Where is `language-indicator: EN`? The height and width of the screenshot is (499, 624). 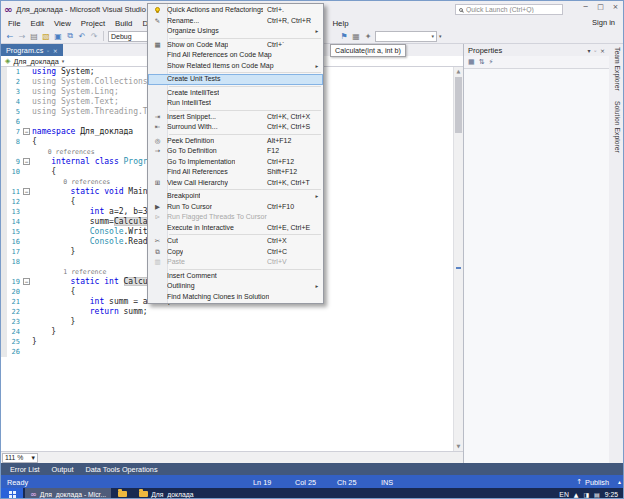 language-indicator: EN is located at coordinates (564, 494).